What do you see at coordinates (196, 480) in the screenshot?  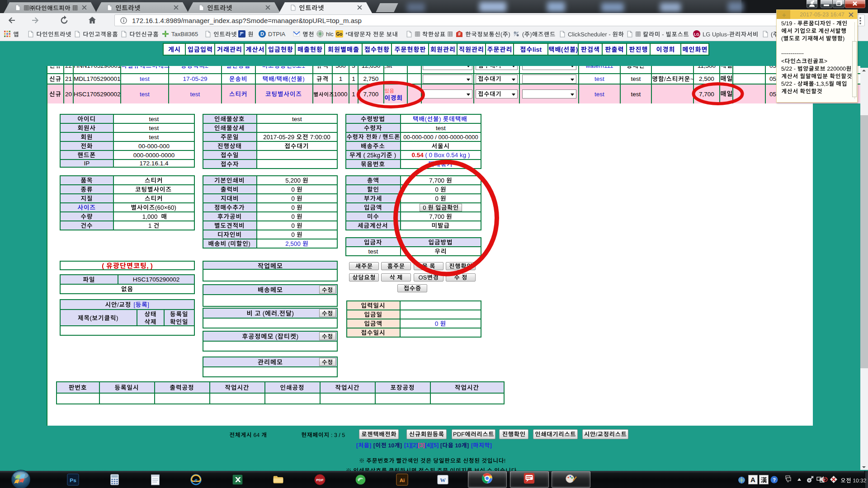 I see `svg-text: e` at bounding box center [196, 480].